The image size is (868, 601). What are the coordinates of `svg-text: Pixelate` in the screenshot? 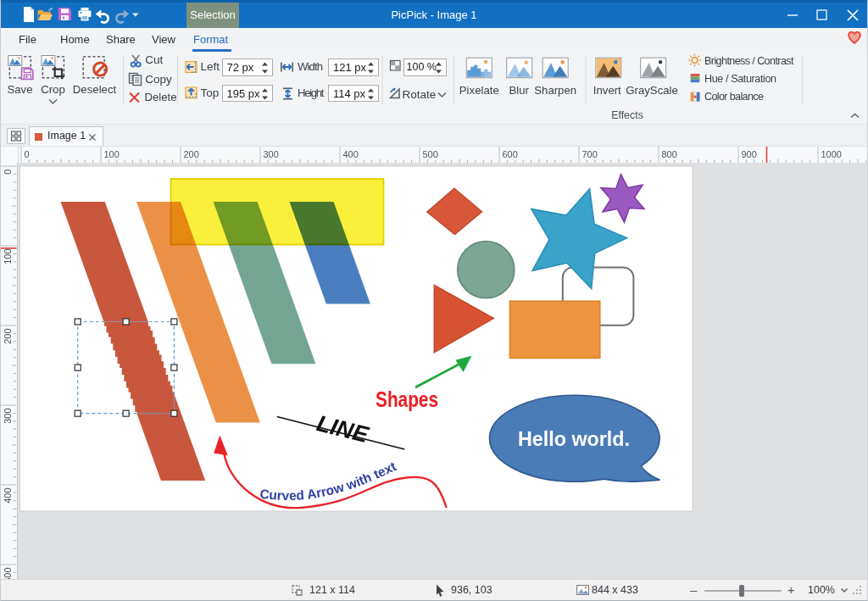 It's located at (480, 90).